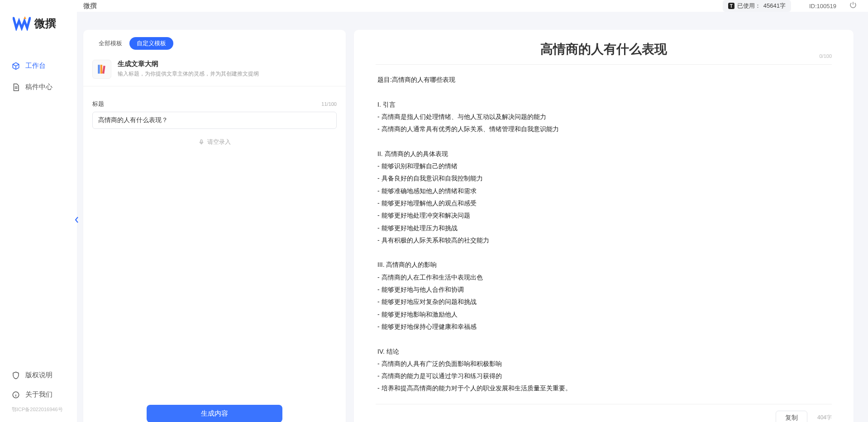 The height and width of the screenshot is (422, 868). I want to click on char-counter: 11/100, so click(329, 104).